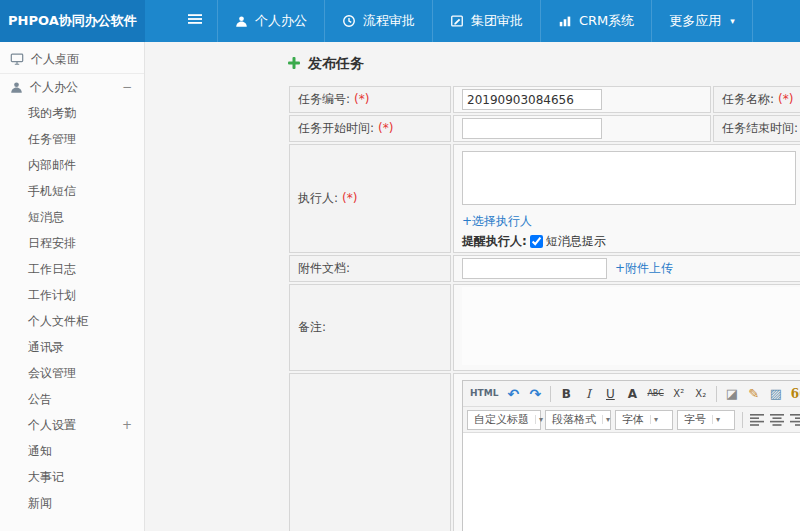 The width and height of the screenshot is (800, 531). What do you see at coordinates (370, 128) in the screenshot?
I see `start-time-label: 任务开始时间:(*)` at bounding box center [370, 128].